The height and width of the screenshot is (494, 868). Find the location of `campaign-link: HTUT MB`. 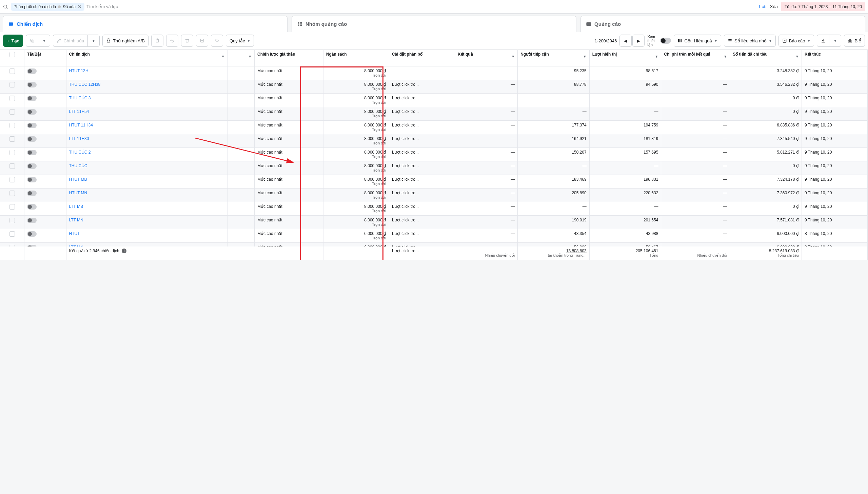

campaign-link: HTUT MB is located at coordinates (78, 179).